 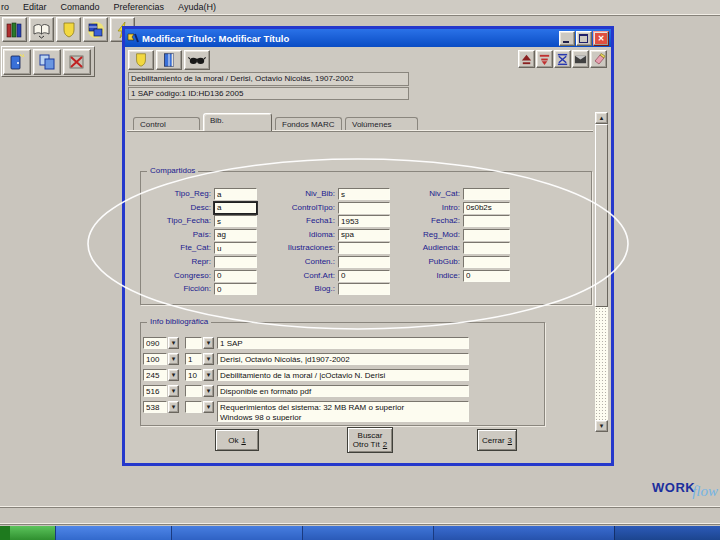 I want to click on field-row: Intro:, so click(x=452, y=208).